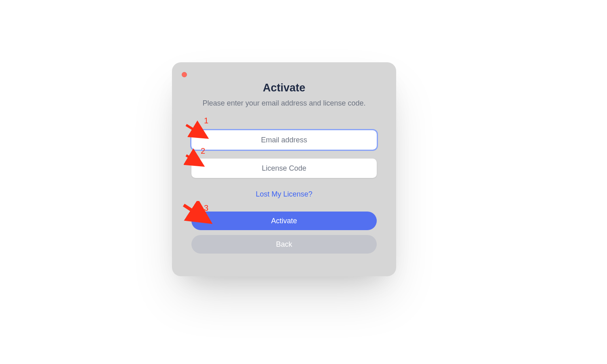  What do you see at coordinates (185, 74) in the screenshot?
I see `close-icon` at bounding box center [185, 74].